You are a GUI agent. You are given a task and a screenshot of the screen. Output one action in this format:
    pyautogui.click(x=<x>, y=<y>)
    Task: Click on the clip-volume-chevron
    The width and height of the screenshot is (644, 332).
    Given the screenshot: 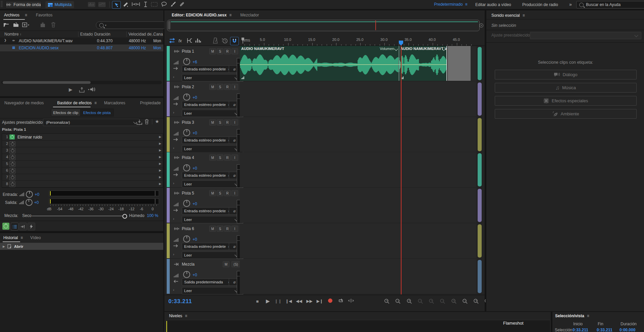 What is the action you would take?
    pyautogui.click(x=396, y=49)
    